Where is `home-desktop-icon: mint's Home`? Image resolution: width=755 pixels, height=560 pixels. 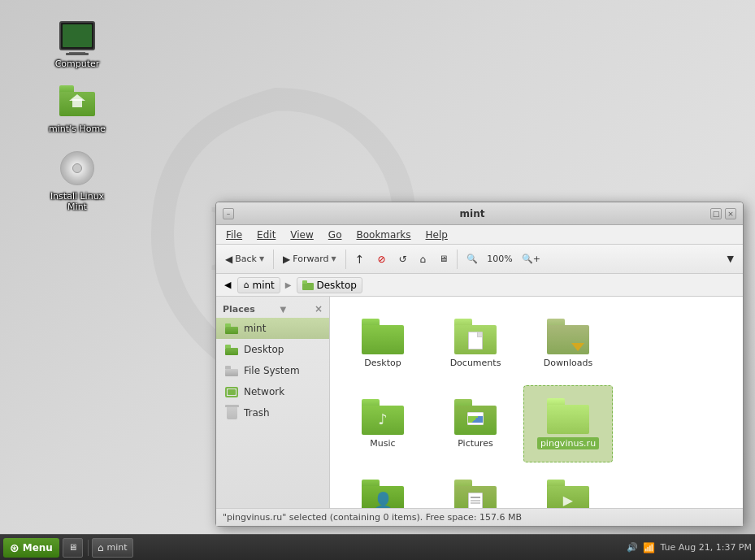
home-desktop-icon: mint's Home is located at coordinates (77, 107).